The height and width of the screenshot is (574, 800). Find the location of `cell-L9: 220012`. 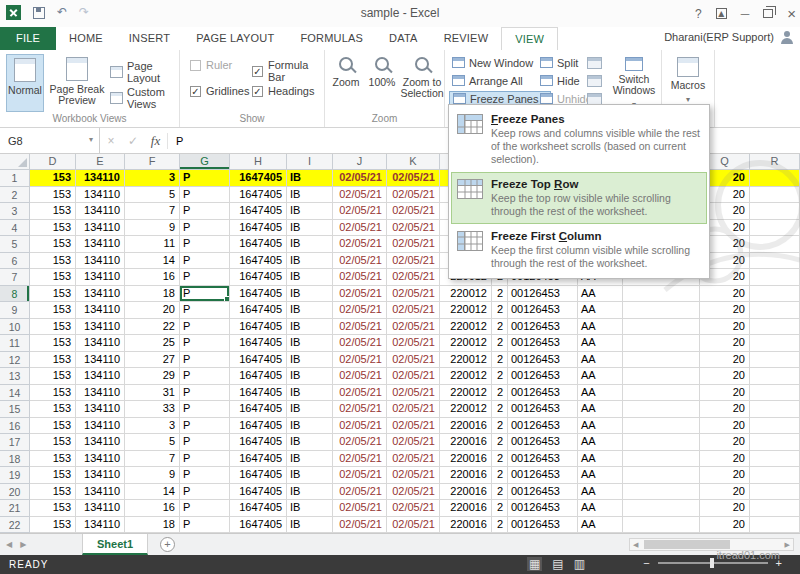

cell-L9: 220012 is located at coordinates (466, 310).